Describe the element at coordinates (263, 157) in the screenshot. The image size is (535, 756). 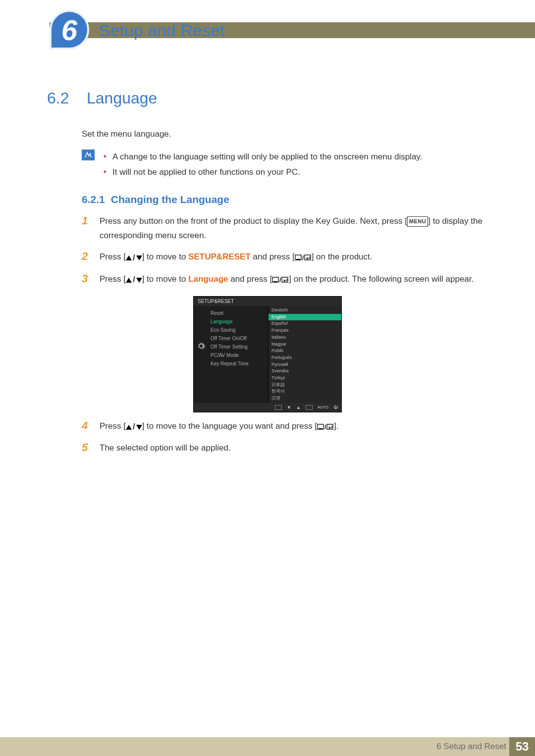
I see `note-item: A change to the language setting will on…` at that location.